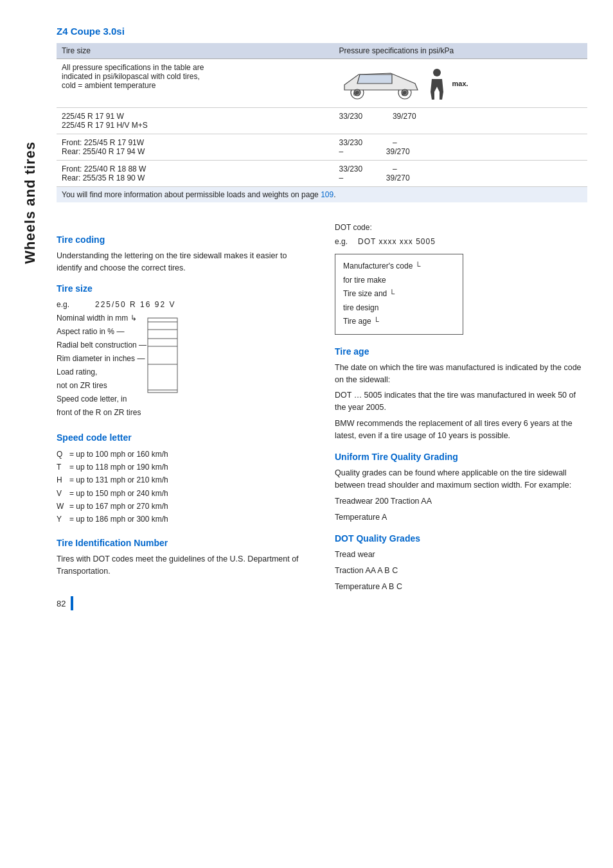 The height and width of the screenshot is (868, 613). I want to click on speed-row-W: W = up to 167 mph or 270 km/h, so click(182, 506).